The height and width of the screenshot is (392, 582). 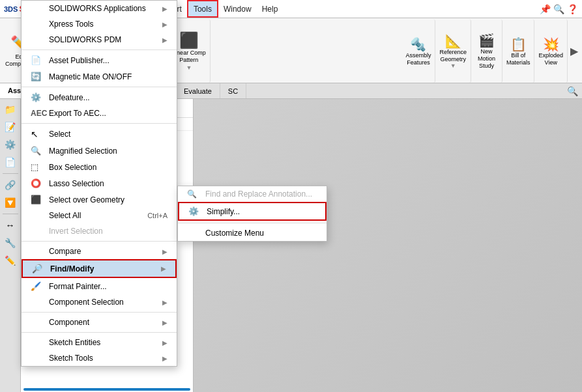 I want to click on arrow-right-icon: ▶, so click(x=165, y=9).